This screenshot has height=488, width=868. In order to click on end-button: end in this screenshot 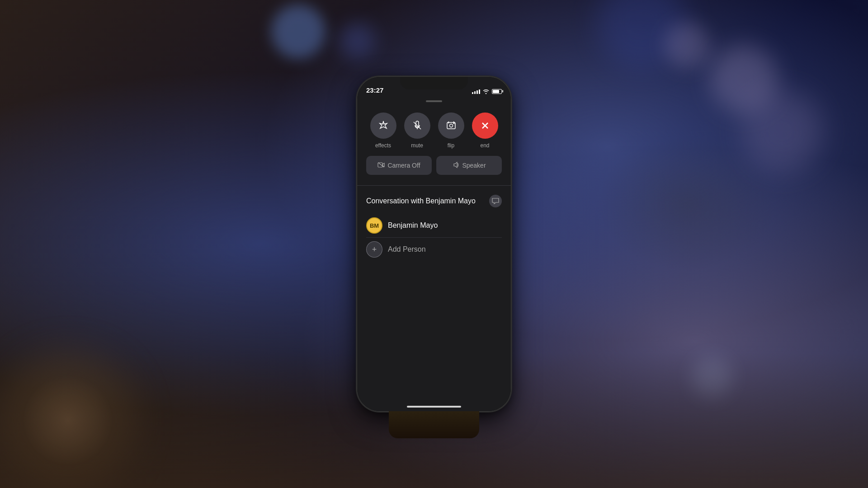, I will do `click(485, 131)`.